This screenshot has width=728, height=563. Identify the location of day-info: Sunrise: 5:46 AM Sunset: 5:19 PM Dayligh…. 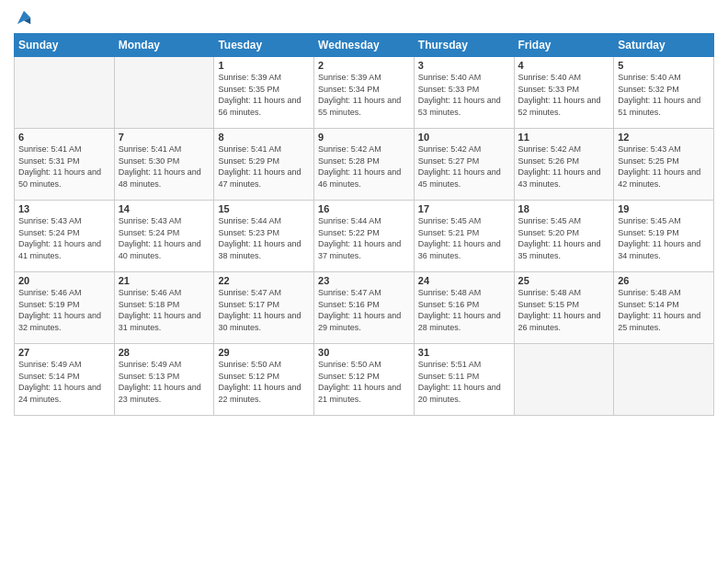
(64, 310).